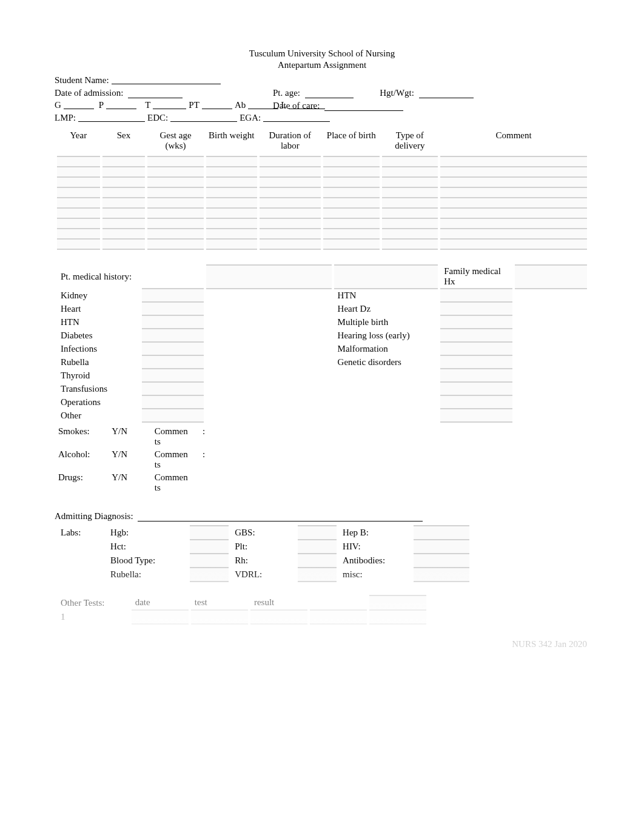 This screenshot has height=835, width=644. What do you see at coordinates (263, 575) in the screenshot?
I see `lab-vdrl: VDRL:` at bounding box center [263, 575].